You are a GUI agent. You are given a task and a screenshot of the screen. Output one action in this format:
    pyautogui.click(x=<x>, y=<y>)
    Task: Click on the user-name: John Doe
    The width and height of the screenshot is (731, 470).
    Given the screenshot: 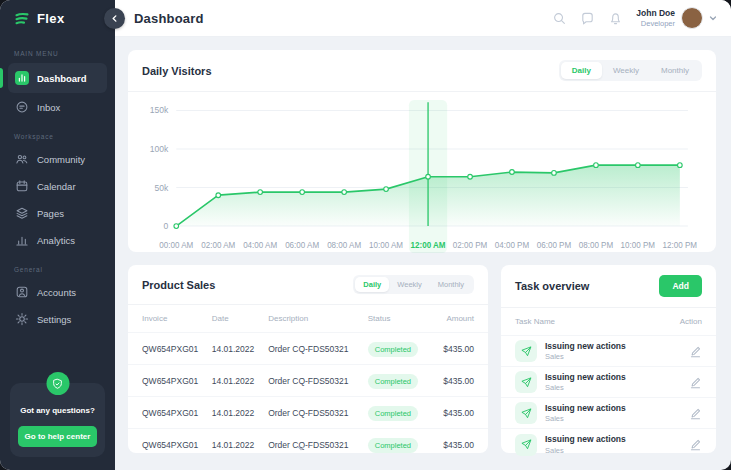 What is the action you would take?
    pyautogui.click(x=656, y=14)
    